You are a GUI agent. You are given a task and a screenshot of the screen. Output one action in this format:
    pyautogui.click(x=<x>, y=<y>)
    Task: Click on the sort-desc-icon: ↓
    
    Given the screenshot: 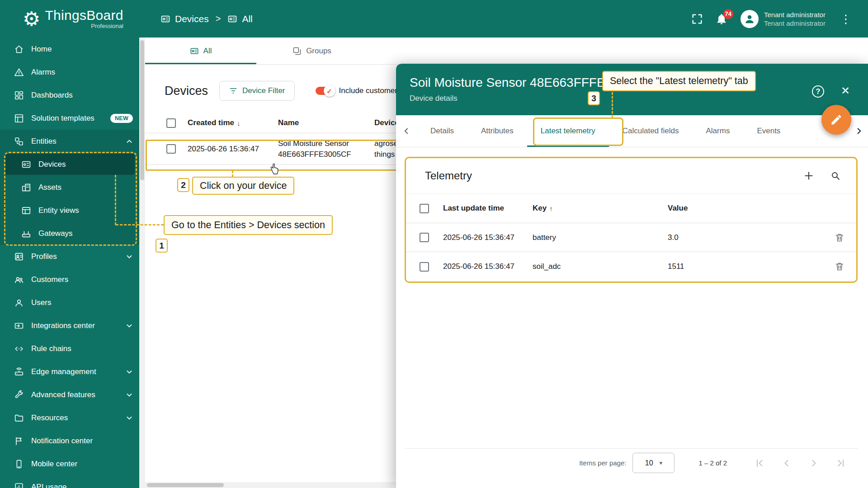 What is the action you would take?
    pyautogui.click(x=239, y=123)
    